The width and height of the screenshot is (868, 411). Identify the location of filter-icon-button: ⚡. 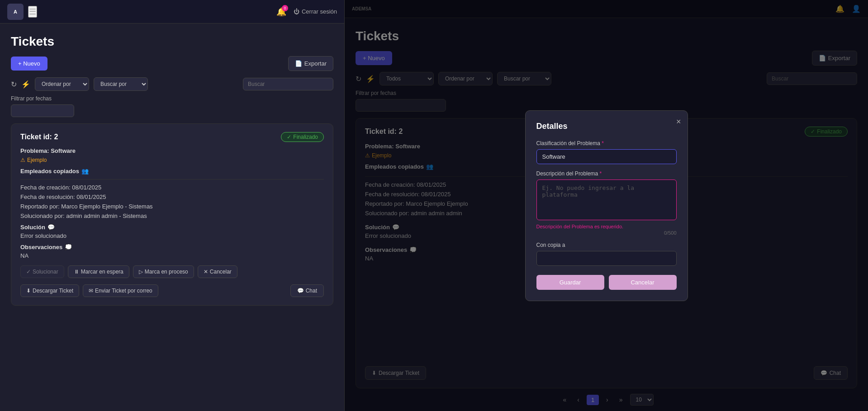
(26, 84).